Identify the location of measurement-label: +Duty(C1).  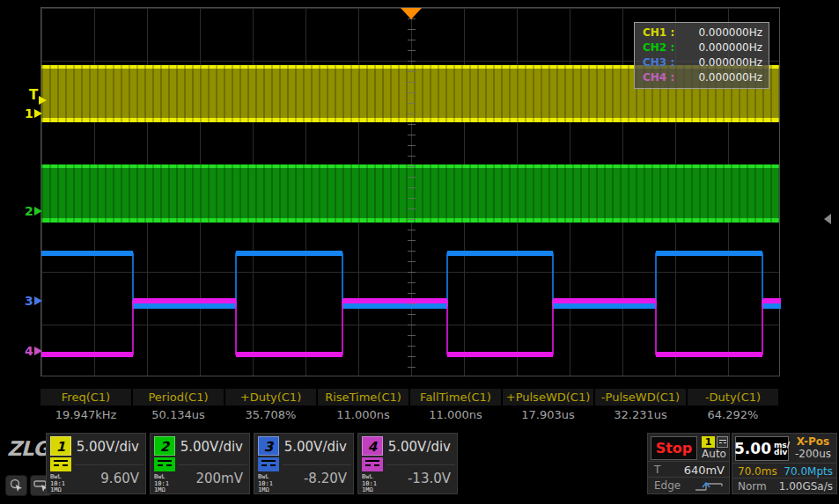
(271, 398).